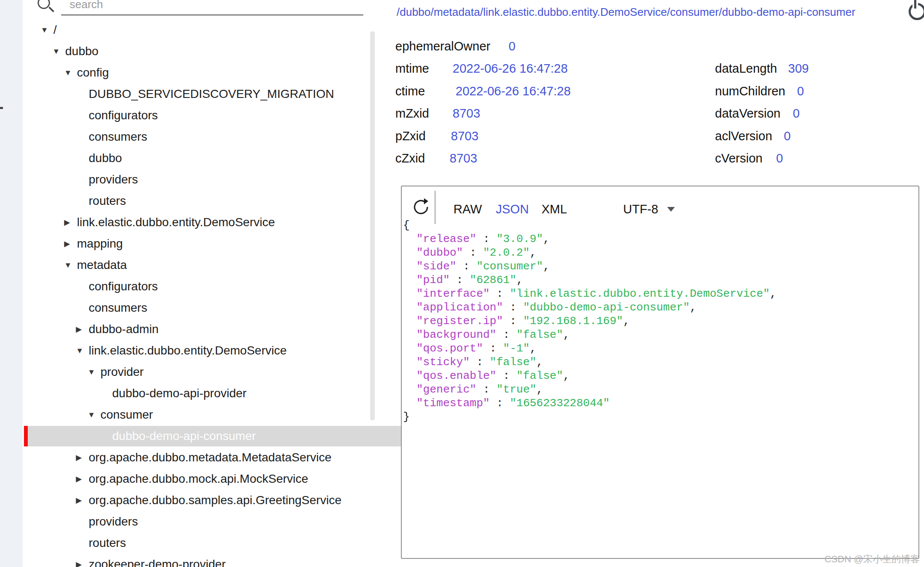  I want to click on stat-row-dataLength: dataLength309, so click(746, 68).